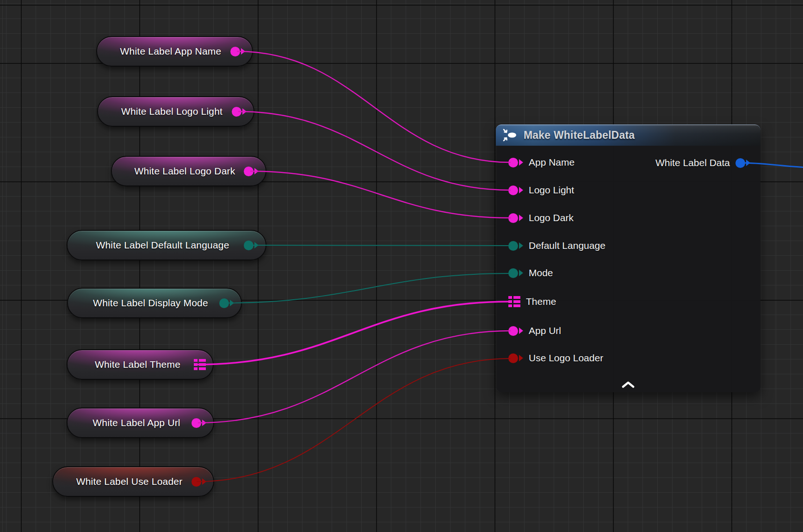 The height and width of the screenshot is (532, 803). Describe the element at coordinates (516, 163) in the screenshot. I see `input-pin-app-name` at that location.